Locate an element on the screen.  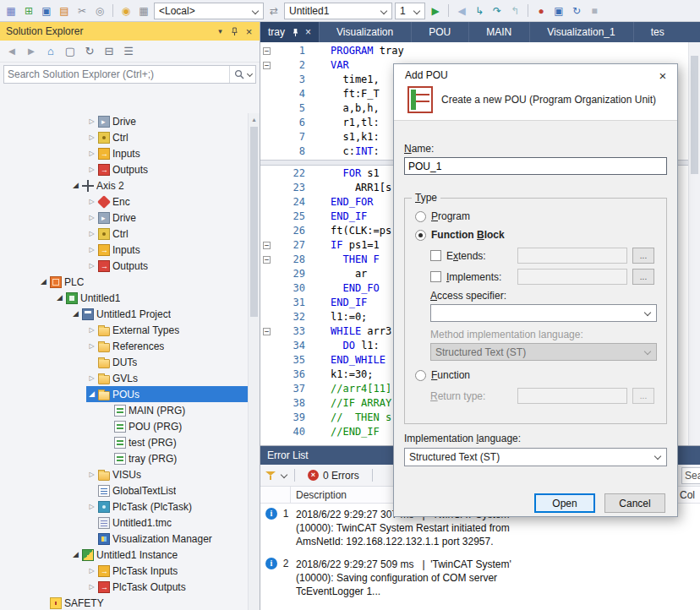
tree-item-drive: ▷Drive is located at coordinates (123, 218).